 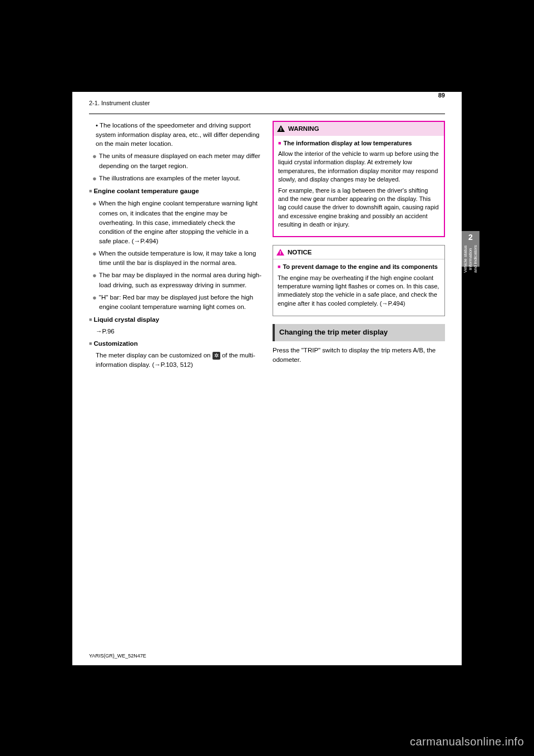 I want to click on sub-bullet-item: ●The bar may be displayed in the normal …, so click(x=175, y=280).